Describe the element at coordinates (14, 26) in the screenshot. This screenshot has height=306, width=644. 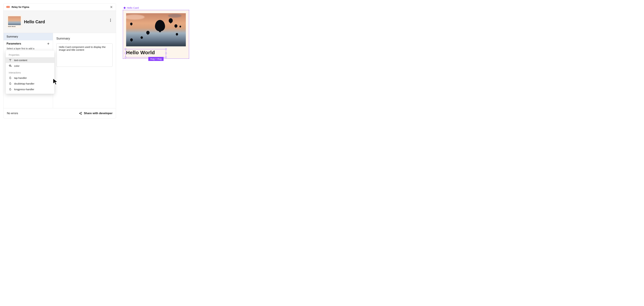
I see `thumbnail-caption: Hello World` at that location.